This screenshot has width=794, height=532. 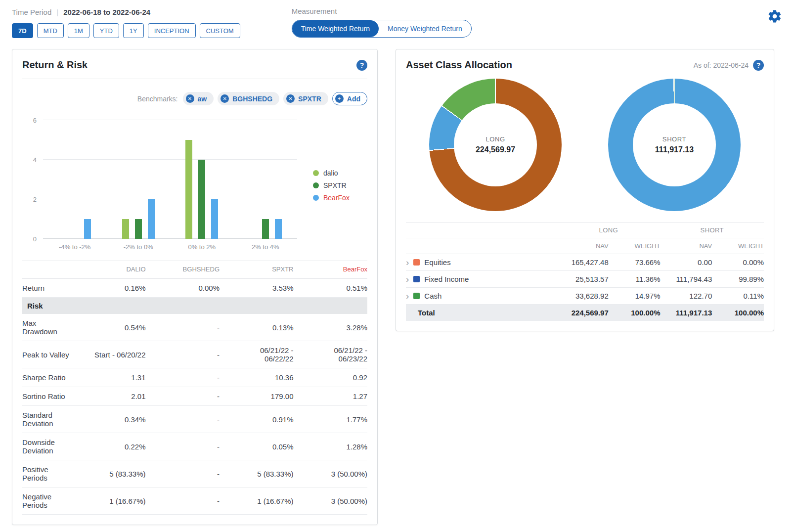 I want to click on allocation-row: ›Cash33,628.9214.97%122.700.11%, so click(x=585, y=296).